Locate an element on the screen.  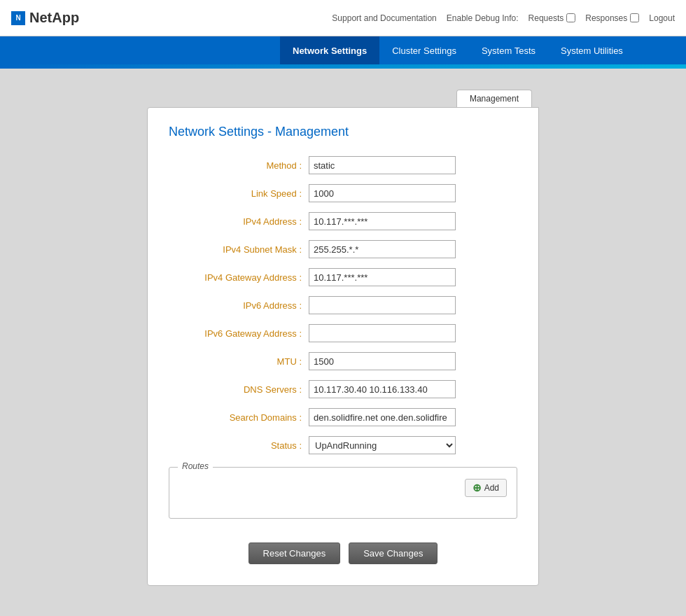
responses-group: Responses is located at coordinates (612, 18).